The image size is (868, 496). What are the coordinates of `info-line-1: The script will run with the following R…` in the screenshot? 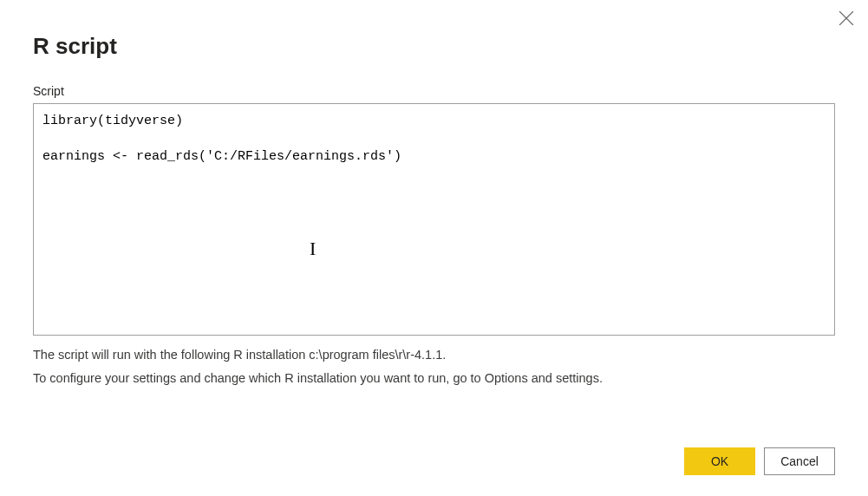 It's located at (434, 356).